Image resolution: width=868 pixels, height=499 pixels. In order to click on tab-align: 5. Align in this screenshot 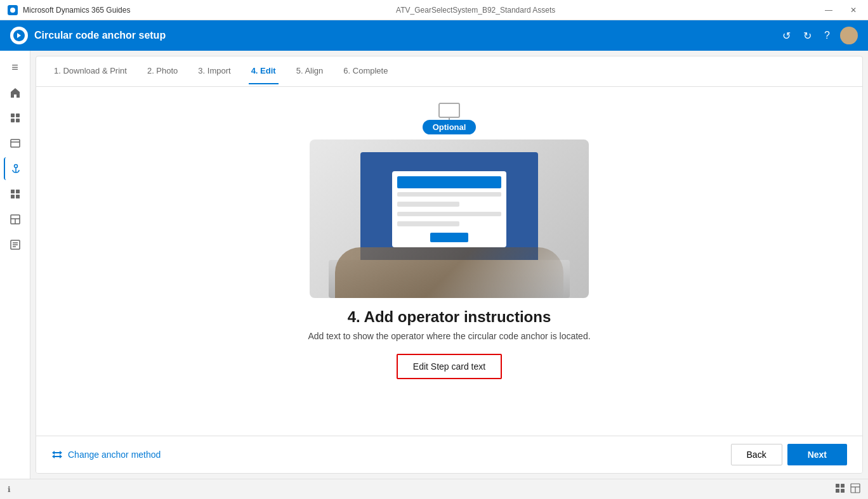, I will do `click(310, 71)`.